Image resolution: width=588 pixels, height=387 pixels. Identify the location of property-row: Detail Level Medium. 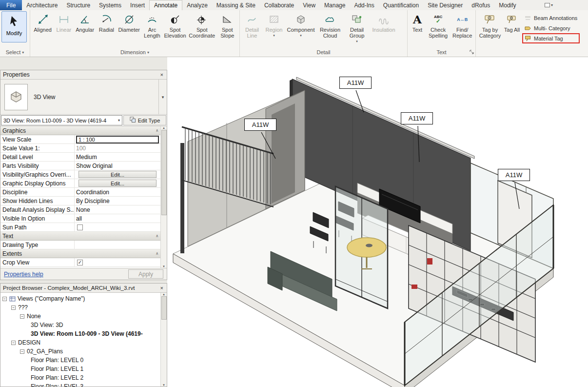
(80, 157).